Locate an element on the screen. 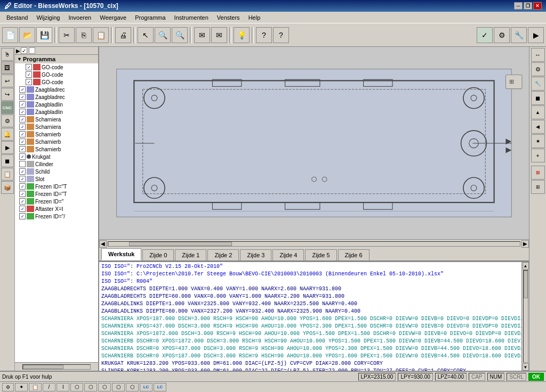 The image size is (546, 392). left-tool-4: ↪ is located at coordinates (7, 94).